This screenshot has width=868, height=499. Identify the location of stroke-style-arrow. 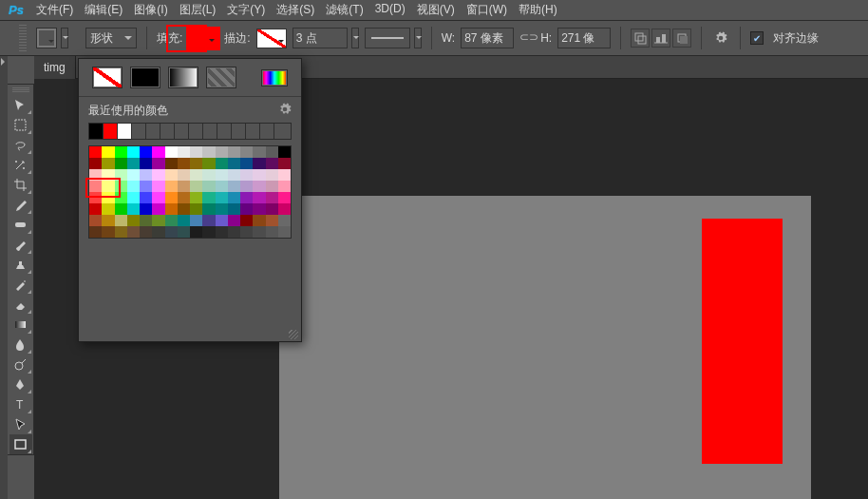
(418, 38).